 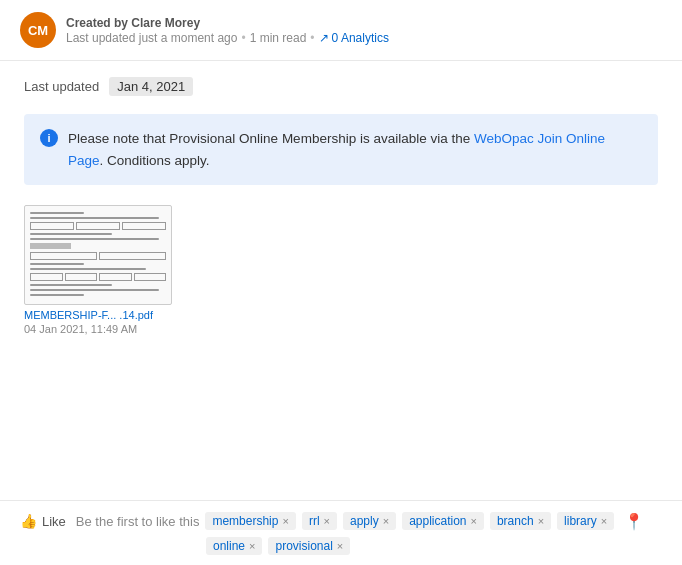 What do you see at coordinates (285, 521) in the screenshot?
I see `tag-membership-remove: ×` at bounding box center [285, 521].